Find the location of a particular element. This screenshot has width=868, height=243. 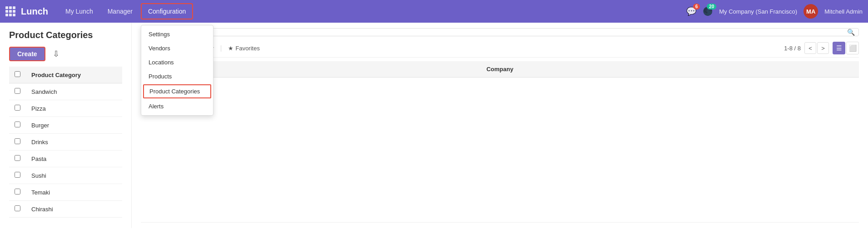

row-category-cell: Temaki is located at coordinates (74, 192).